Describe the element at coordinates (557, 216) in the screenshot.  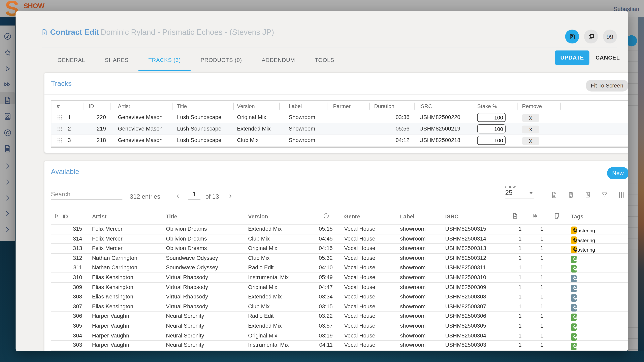
I see `notes-column-icon` at that location.